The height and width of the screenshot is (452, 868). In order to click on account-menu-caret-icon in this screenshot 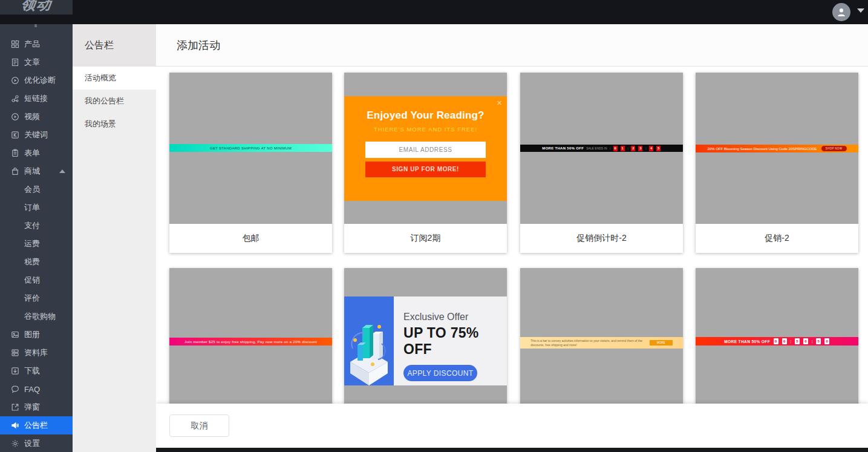, I will do `click(861, 11)`.